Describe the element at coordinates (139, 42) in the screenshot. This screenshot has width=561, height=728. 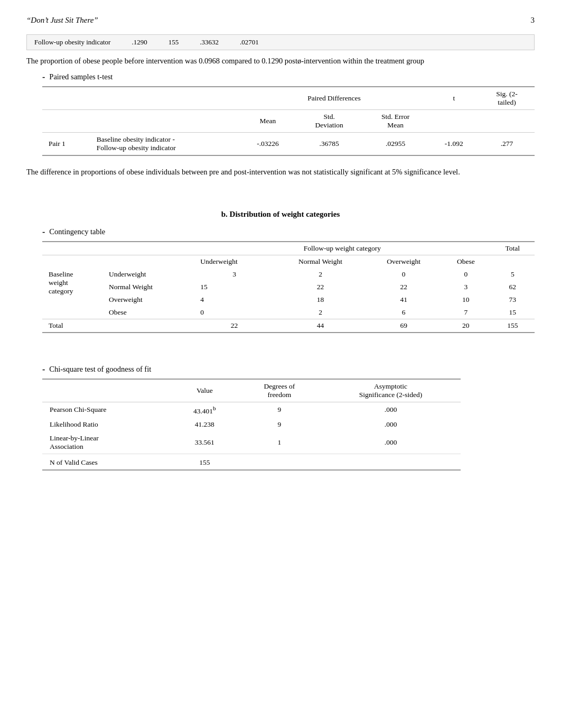
I see `info-value1: .1290` at that location.